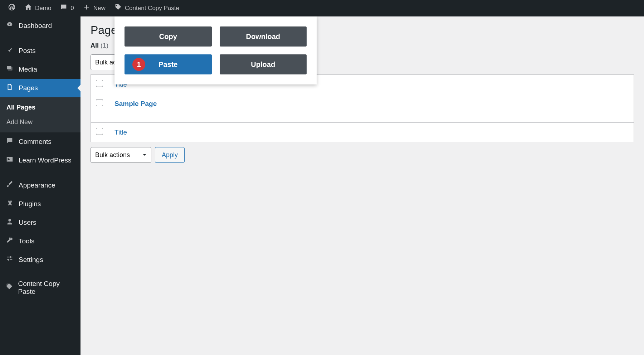 The height and width of the screenshot is (355, 644). Describe the element at coordinates (99, 103) in the screenshot. I see `row-checkbox` at that location.